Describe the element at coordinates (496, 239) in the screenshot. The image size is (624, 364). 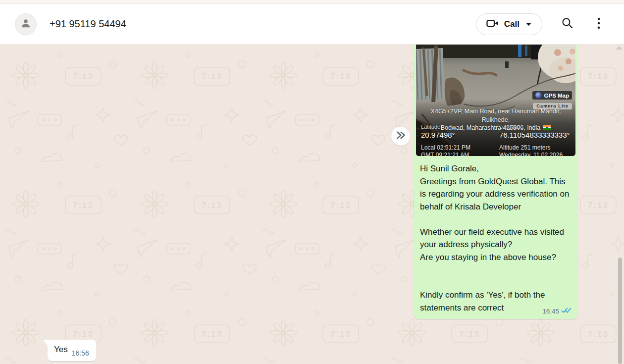
I see `message-text: Hi Sunil Gorale, Greetings from GoldQues…` at that location.